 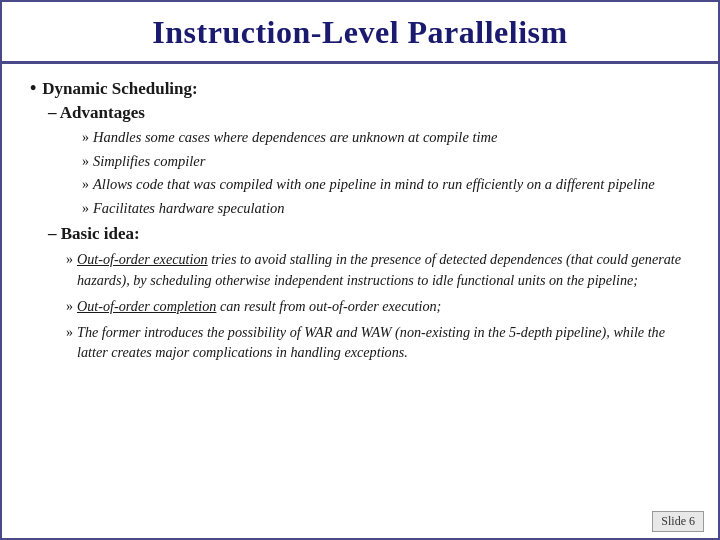 What do you see at coordinates (70, 333) in the screenshot?
I see `arrow-icon-7: »` at bounding box center [70, 333].